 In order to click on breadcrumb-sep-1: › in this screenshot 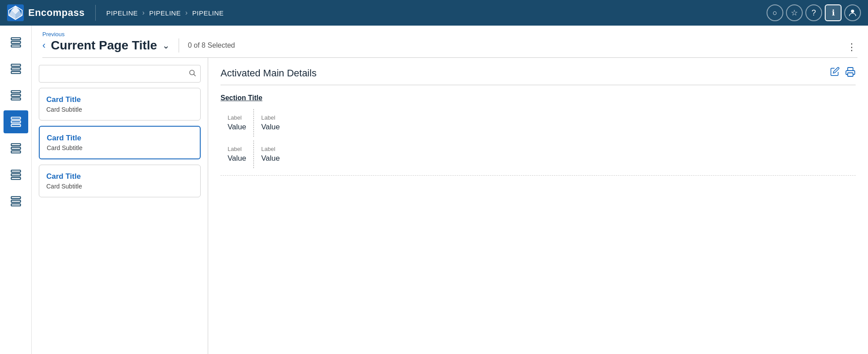, I will do `click(144, 13)`.